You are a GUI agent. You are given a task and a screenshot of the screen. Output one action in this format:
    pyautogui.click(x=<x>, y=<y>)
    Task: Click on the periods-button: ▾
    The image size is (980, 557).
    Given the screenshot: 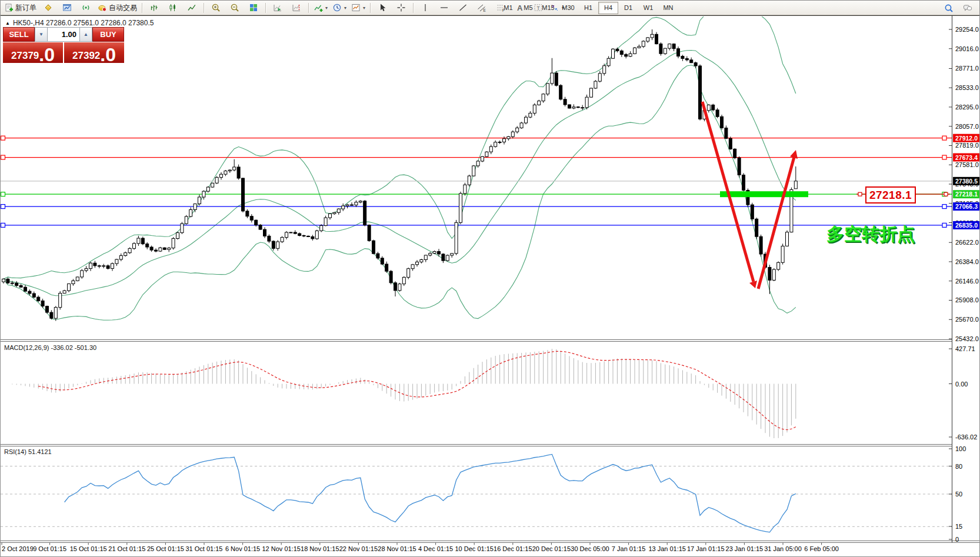 What is the action you would take?
    pyautogui.click(x=339, y=8)
    